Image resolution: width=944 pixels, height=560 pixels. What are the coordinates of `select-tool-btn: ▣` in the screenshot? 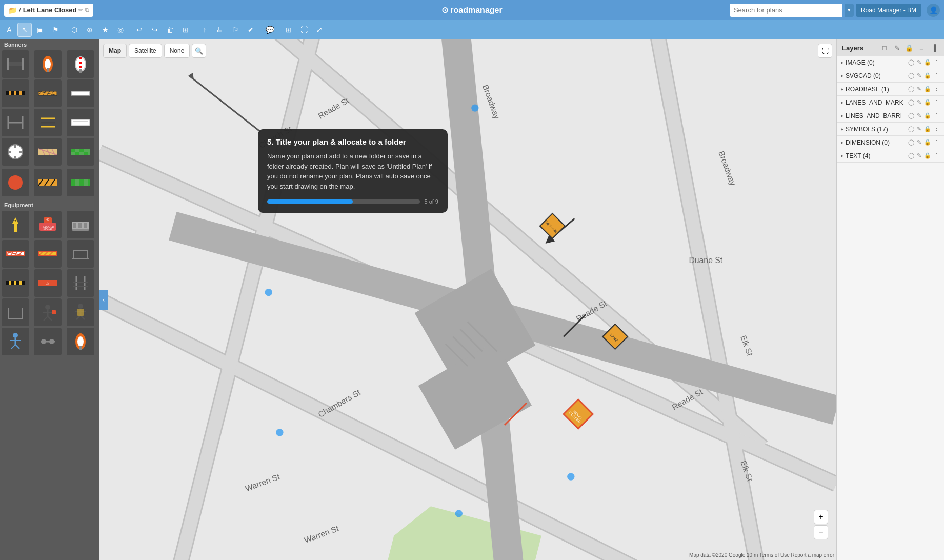 It's located at (40, 30).